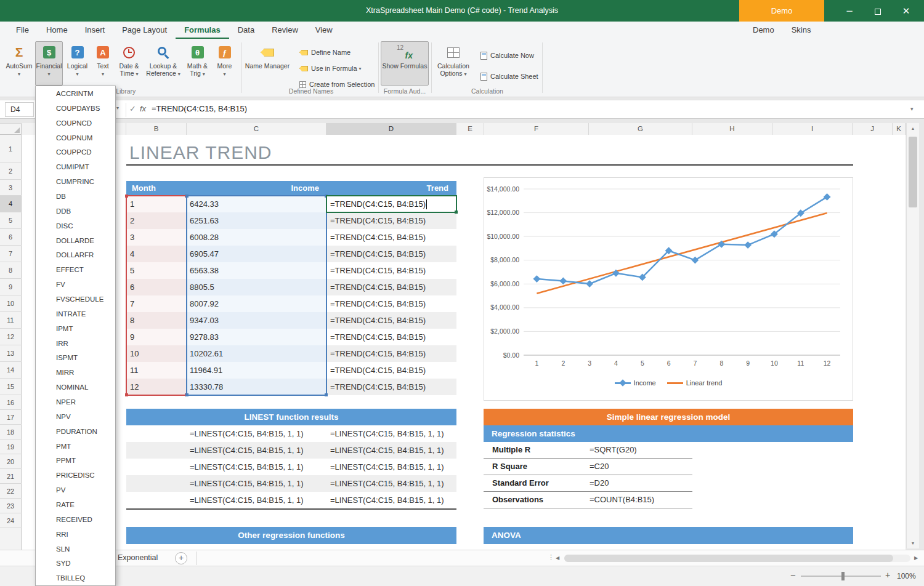 This screenshot has height=586, width=924. What do you see at coordinates (392, 254) in the screenshot?
I see `cell-trend-4: =TREND(C4:C15, B4:B15)` at bounding box center [392, 254].